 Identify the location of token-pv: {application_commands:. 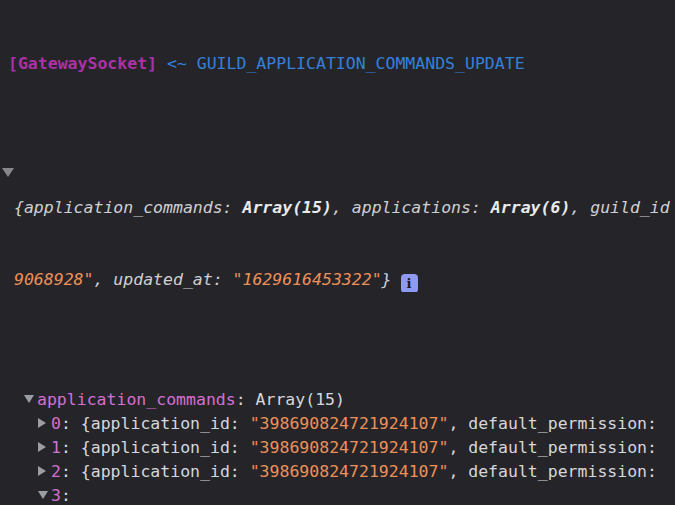
(128, 208).